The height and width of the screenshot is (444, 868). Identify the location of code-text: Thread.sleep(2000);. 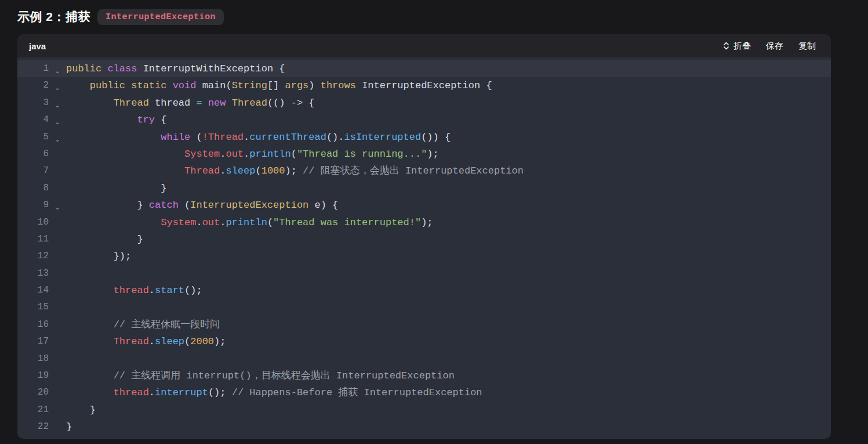
(146, 341).